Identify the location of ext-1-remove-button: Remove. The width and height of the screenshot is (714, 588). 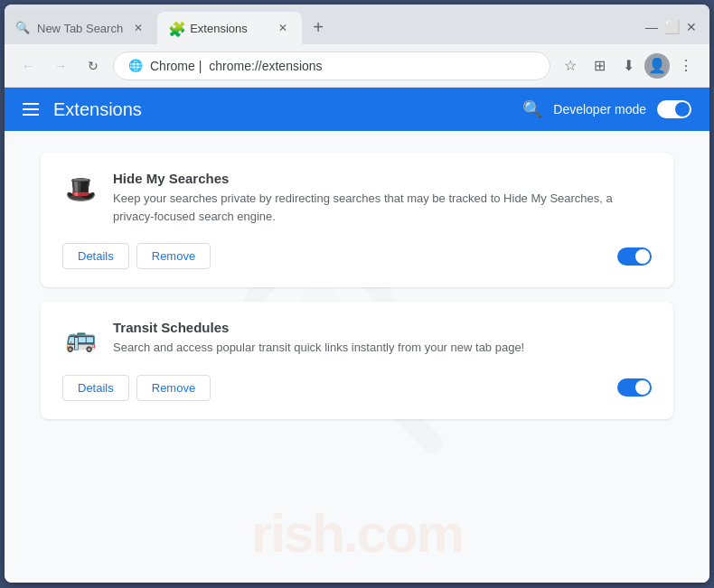
(174, 257).